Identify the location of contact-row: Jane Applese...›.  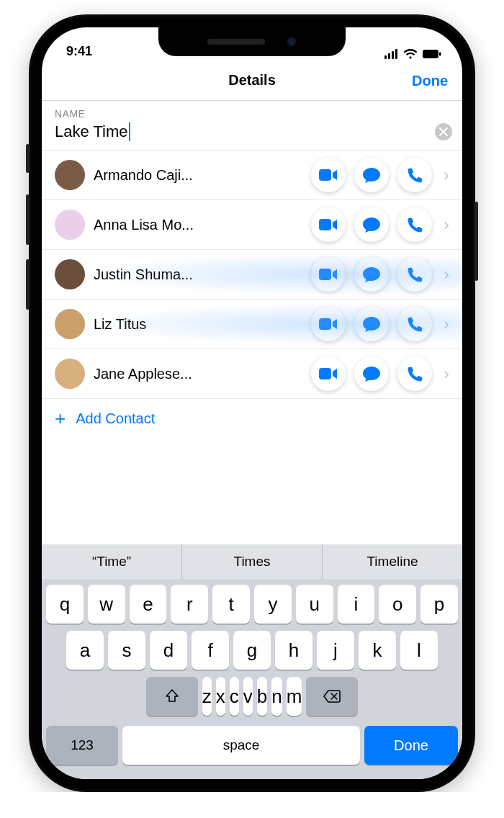
(252, 374).